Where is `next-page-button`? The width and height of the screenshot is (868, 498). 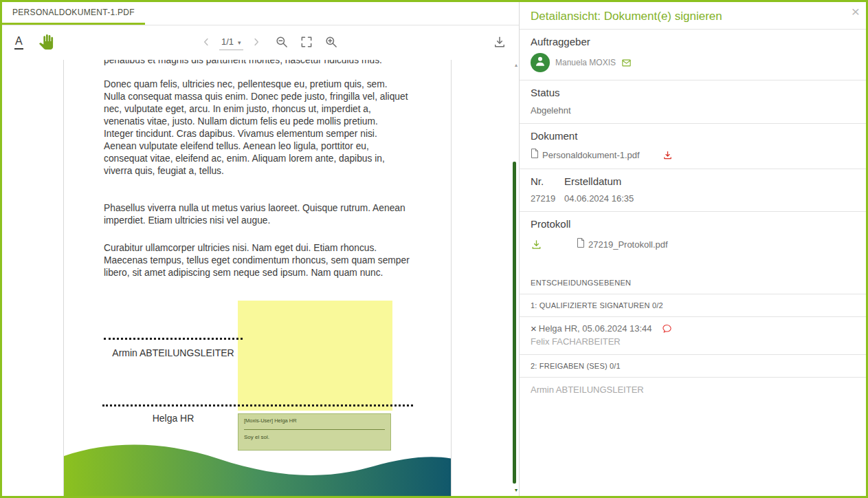
next-page-button is located at coordinates (256, 43).